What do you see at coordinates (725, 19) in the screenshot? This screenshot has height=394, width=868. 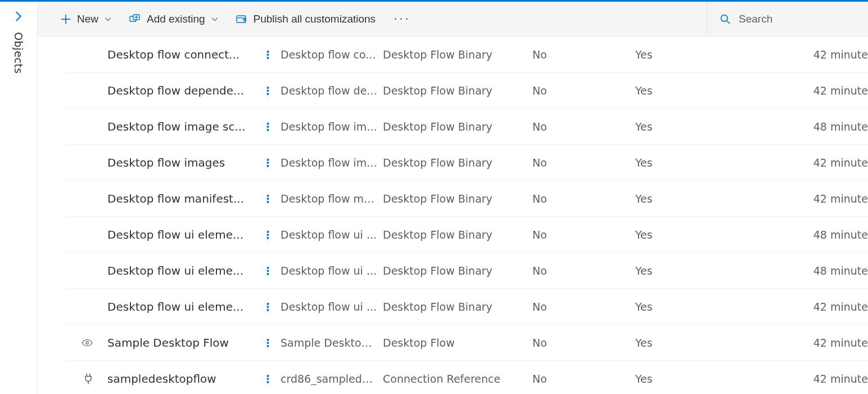 I see `search-icon` at bounding box center [725, 19].